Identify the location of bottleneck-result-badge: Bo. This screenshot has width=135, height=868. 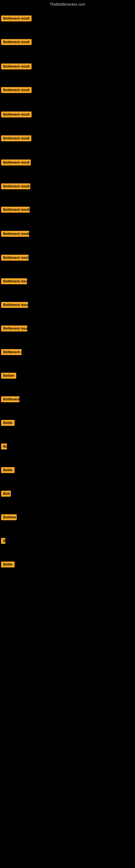
(4, 446).